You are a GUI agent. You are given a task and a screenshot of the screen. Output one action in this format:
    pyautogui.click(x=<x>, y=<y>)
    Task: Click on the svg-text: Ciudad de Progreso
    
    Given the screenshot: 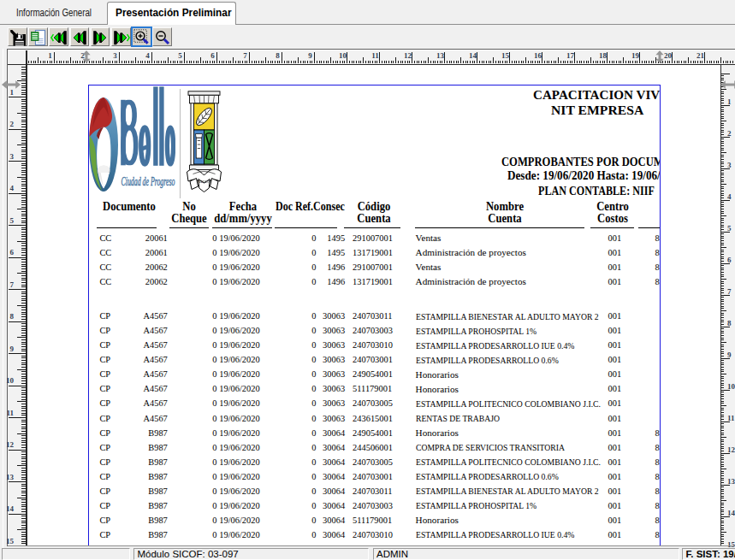 What is the action you would take?
    pyautogui.click(x=147, y=181)
    